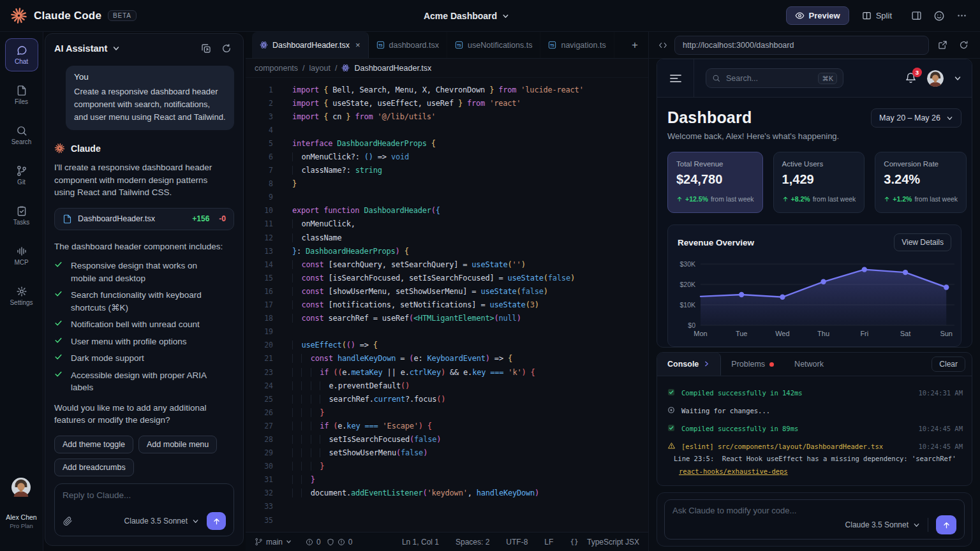  Describe the element at coordinates (877, 15) in the screenshot. I see `split-button: Split` at that location.